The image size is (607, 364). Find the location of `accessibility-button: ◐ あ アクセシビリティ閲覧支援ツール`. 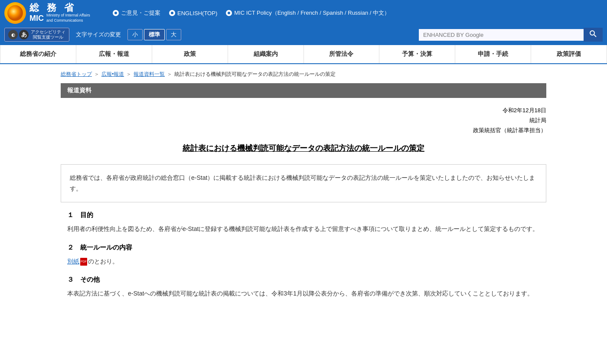

accessibility-button: ◐ あ アクセシビリティ閲覧支援ツール is located at coordinates (37, 35).